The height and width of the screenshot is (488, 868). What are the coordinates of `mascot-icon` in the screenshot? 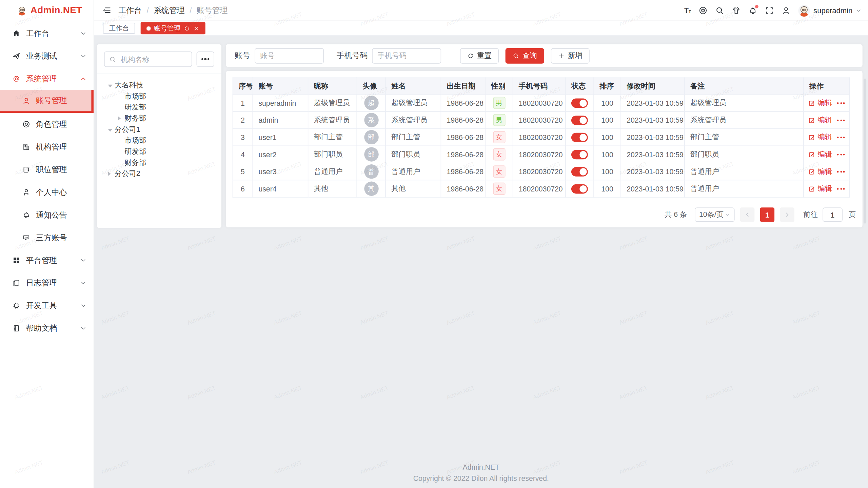 It's located at (22, 11).